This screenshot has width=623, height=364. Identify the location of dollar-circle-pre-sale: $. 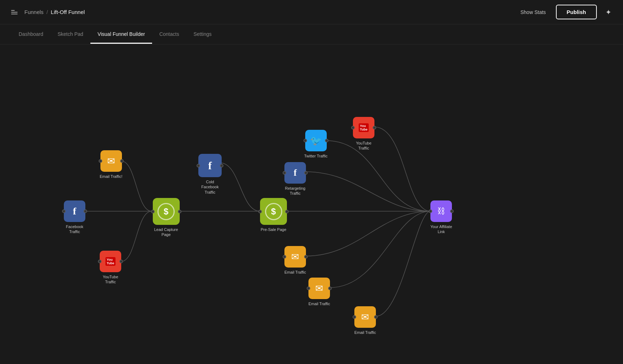
(274, 212).